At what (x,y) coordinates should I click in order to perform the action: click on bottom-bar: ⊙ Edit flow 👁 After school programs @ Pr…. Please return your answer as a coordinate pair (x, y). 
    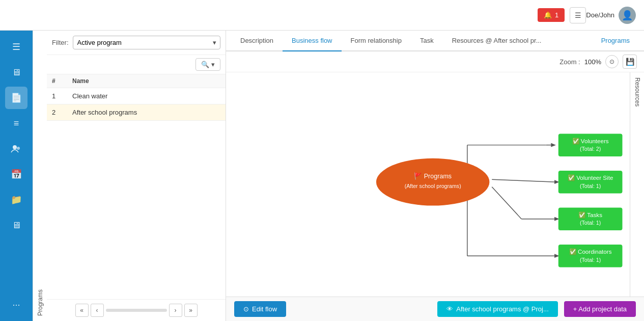
    Looking at the image, I should click on (435, 309).